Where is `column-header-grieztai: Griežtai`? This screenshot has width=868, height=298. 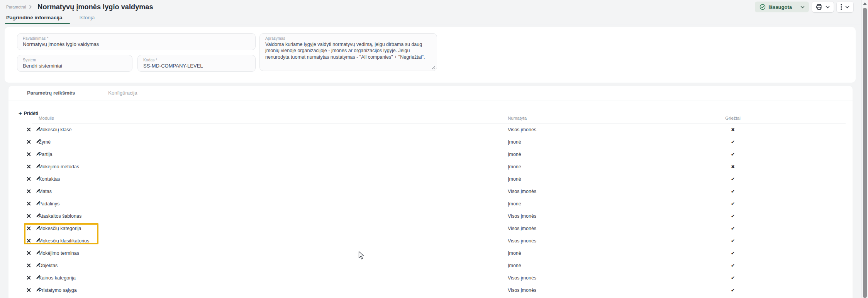 column-header-grieztai: Griežtai is located at coordinates (733, 118).